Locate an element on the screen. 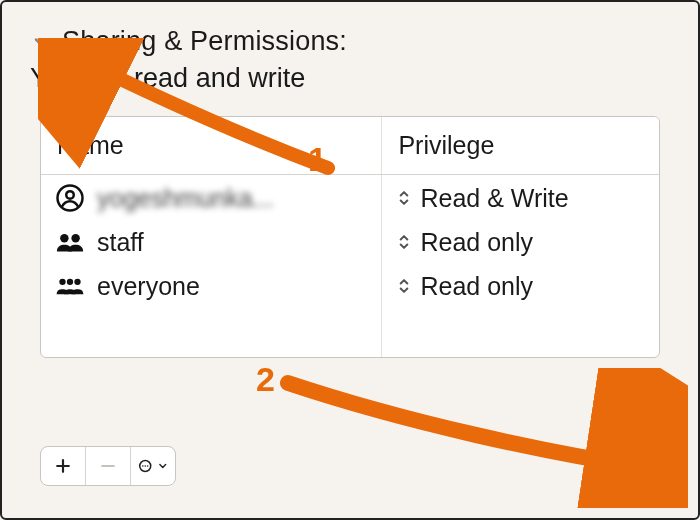  column-header-privilege: Privilege is located at coordinates (520, 146).